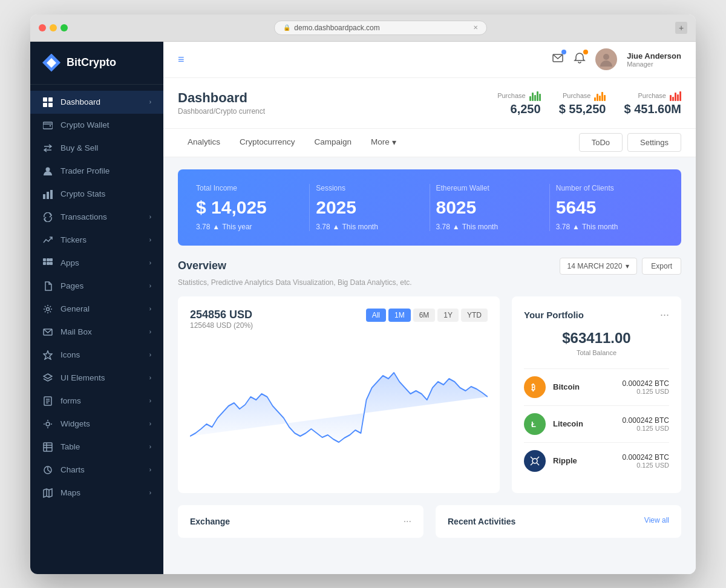  I want to click on stat-label-2: Purchase, so click(583, 96).